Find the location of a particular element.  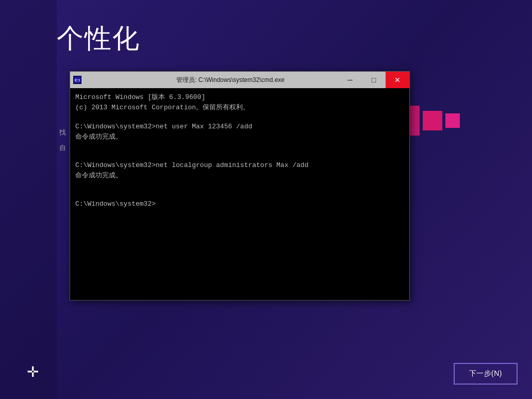

page-title: 个性化 is located at coordinates (98, 39).